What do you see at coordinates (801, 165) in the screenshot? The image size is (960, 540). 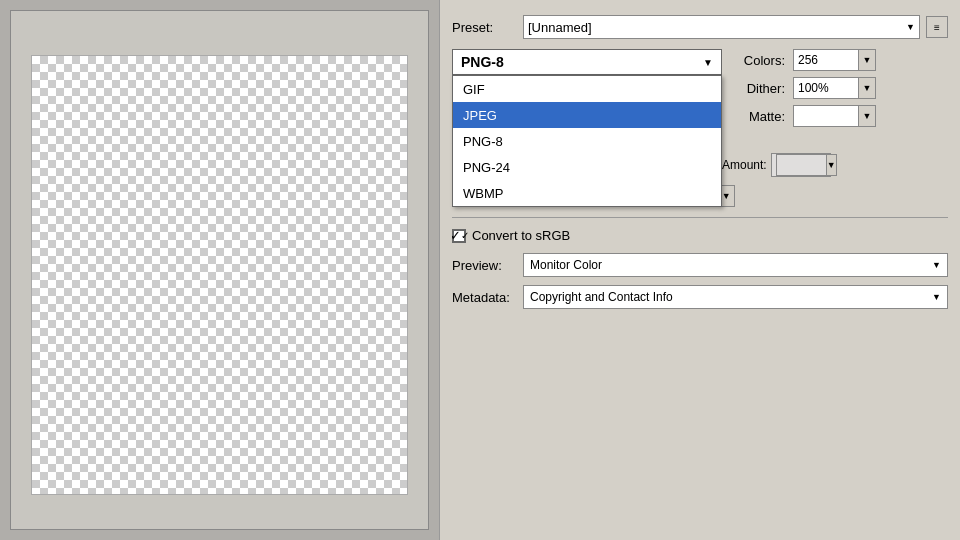 I see `amount-input` at bounding box center [801, 165].